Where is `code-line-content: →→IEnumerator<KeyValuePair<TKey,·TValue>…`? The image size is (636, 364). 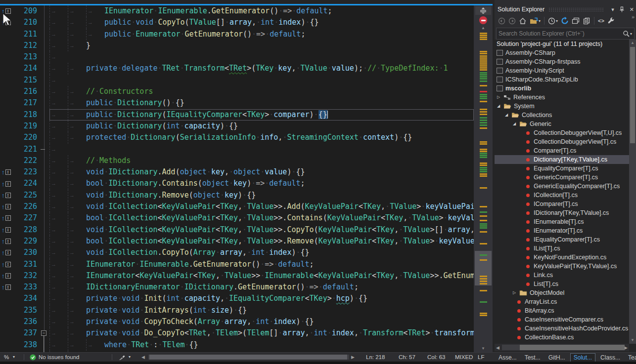
code-line-content: →→IEnumerator<KeyValuePair<TKey,·TValue>… is located at coordinates (262, 276).